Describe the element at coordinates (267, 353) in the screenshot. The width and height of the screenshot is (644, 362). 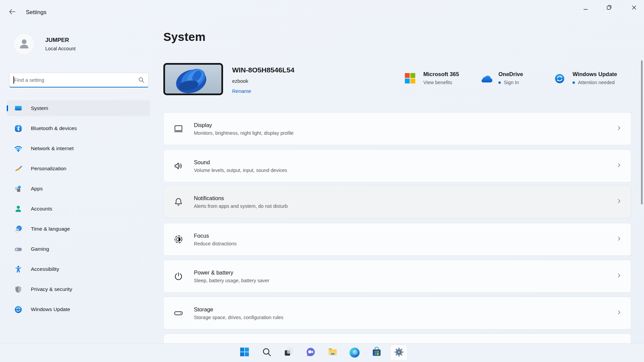
I see `taskbar-search-button` at that location.